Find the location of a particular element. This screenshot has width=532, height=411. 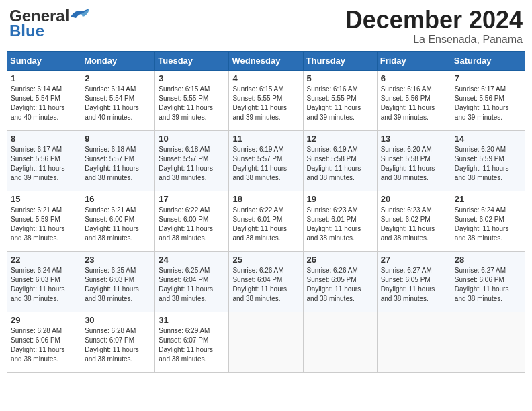

day-info: Sunrise: 6:21 AM Sunset: 5:59 PM Dayligh… is located at coordinates (44, 224).